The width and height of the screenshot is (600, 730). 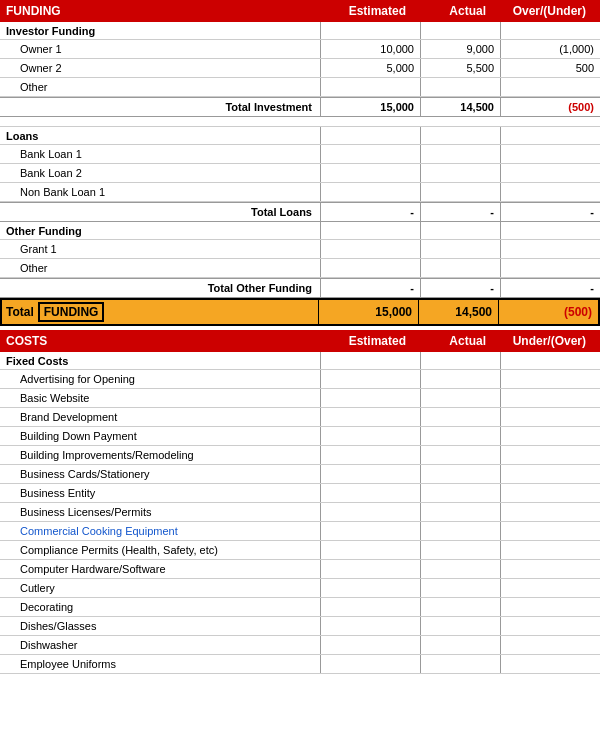 I want to click on other-funding-other-actual, so click(x=460, y=268).